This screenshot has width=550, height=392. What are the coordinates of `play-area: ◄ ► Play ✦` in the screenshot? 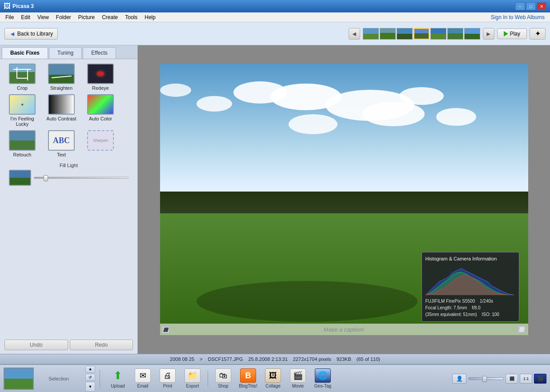 It's located at (447, 34).